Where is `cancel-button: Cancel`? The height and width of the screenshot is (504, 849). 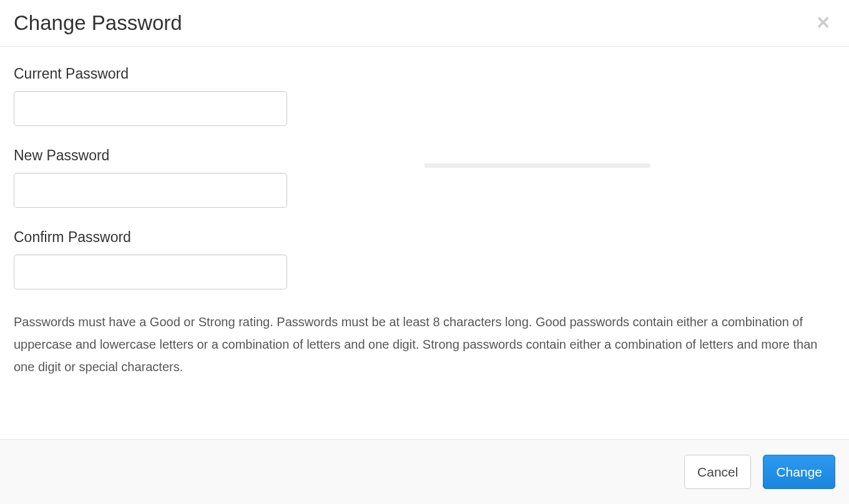 cancel-button: Cancel is located at coordinates (718, 472).